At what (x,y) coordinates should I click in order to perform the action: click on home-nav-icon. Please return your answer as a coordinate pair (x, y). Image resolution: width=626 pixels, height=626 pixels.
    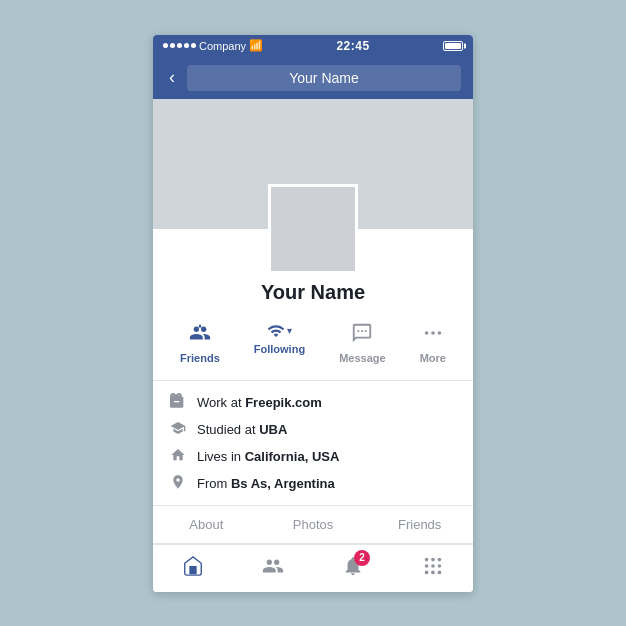
    Looking at the image, I should click on (193, 568).